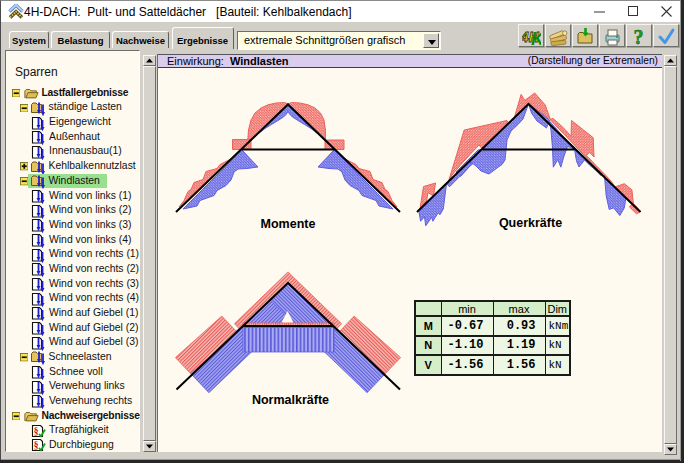 This screenshot has width=684, height=463. I want to click on svg-text: K, so click(536, 38).